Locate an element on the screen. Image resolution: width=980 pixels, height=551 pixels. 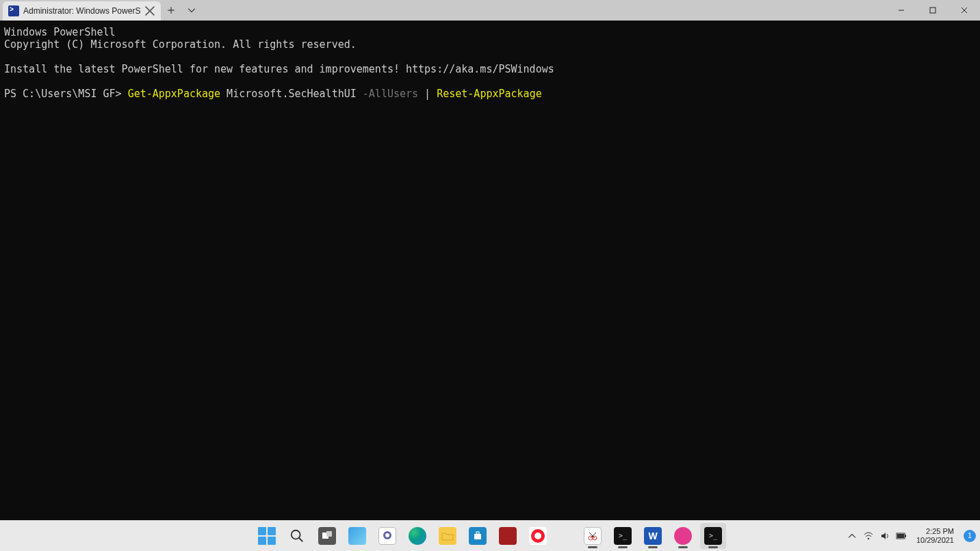
maximize-button is located at coordinates (933, 10).